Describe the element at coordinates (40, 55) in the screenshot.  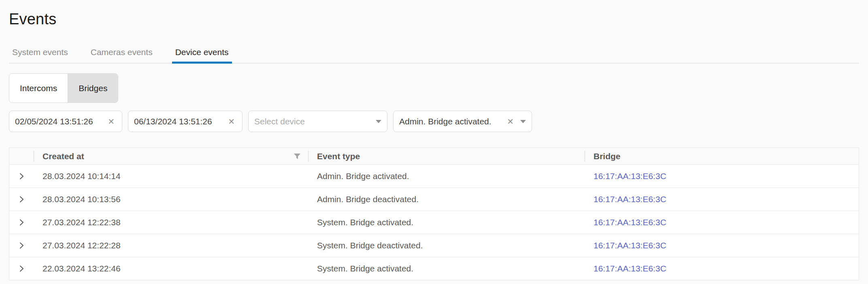
I see `tab-system-events: System events` at that location.